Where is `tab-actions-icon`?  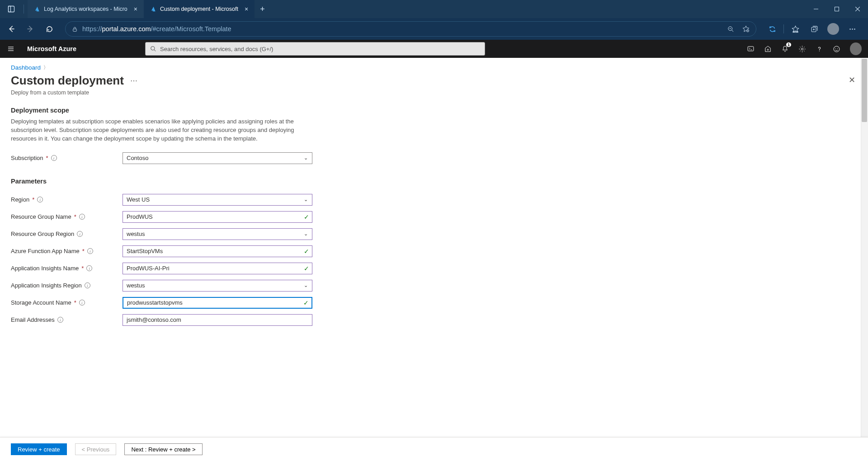
tab-actions-icon is located at coordinates (11, 9).